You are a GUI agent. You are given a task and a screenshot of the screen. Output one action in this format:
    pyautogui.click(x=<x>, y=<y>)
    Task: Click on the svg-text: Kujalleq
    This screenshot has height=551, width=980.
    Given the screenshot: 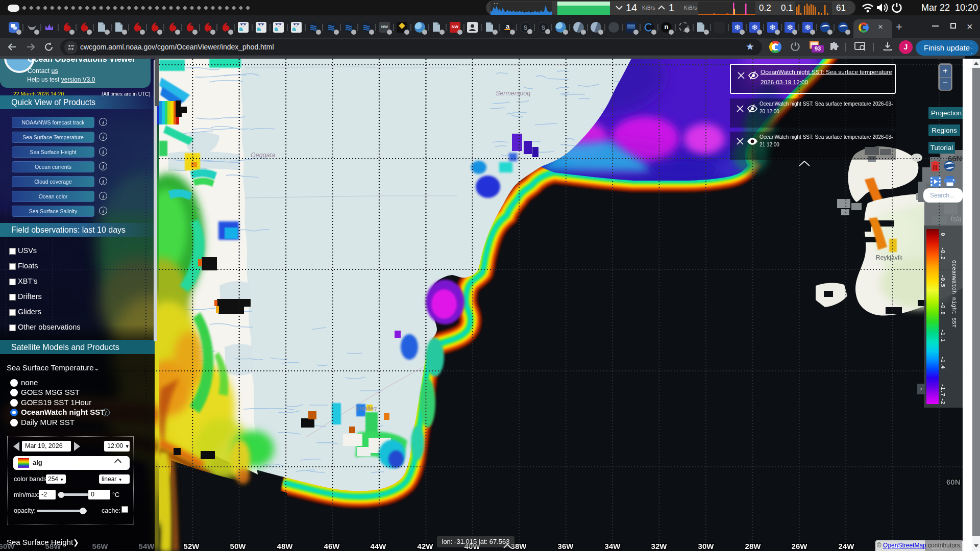 What is the action you would take?
    pyautogui.click(x=366, y=408)
    